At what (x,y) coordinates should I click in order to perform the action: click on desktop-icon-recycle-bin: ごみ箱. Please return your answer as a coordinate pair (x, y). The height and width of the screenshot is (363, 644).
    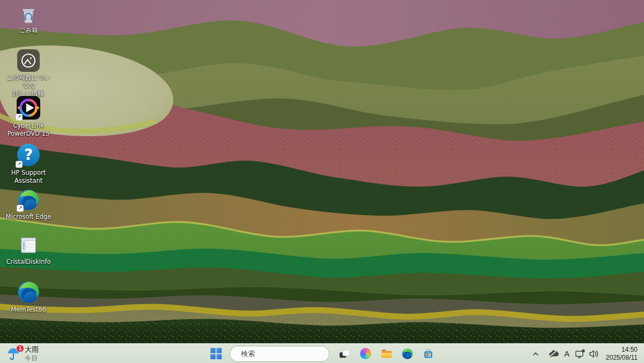
    Looking at the image, I should click on (28, 19).